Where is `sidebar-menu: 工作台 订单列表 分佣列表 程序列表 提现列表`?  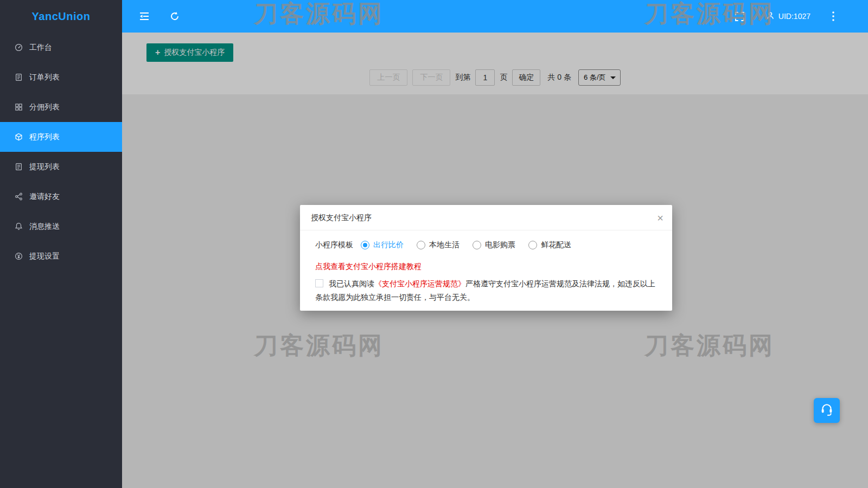 sidebar-menu: 工作台 订单列表 分佣列表 程序列表 提现列表 is located at coordinates (61, 152).